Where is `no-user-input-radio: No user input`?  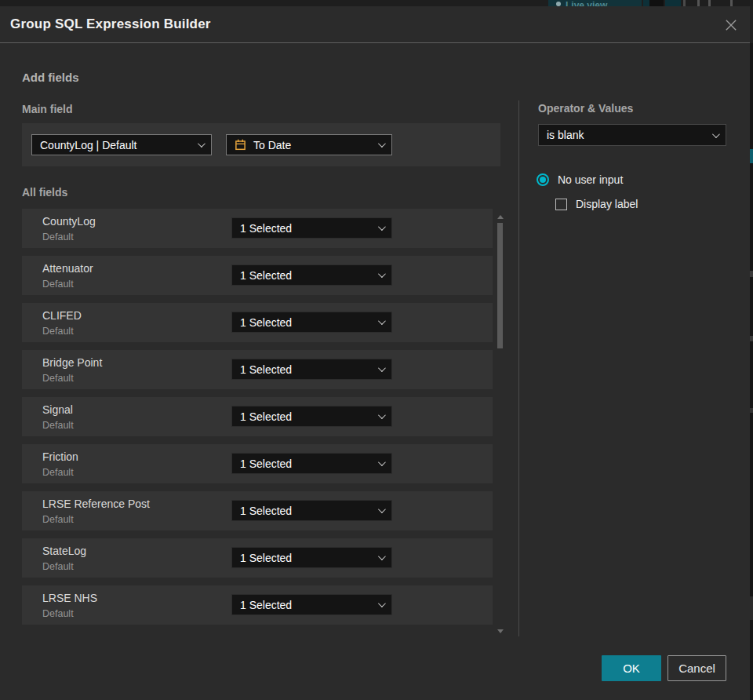 no-user-input-radio: No user input is located at coordinates (580, 180).